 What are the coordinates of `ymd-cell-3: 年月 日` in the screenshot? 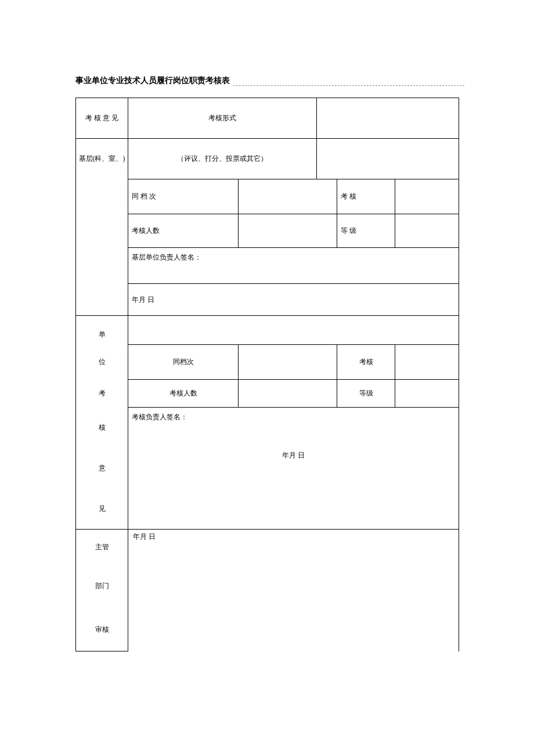 It's located at (294, 591).